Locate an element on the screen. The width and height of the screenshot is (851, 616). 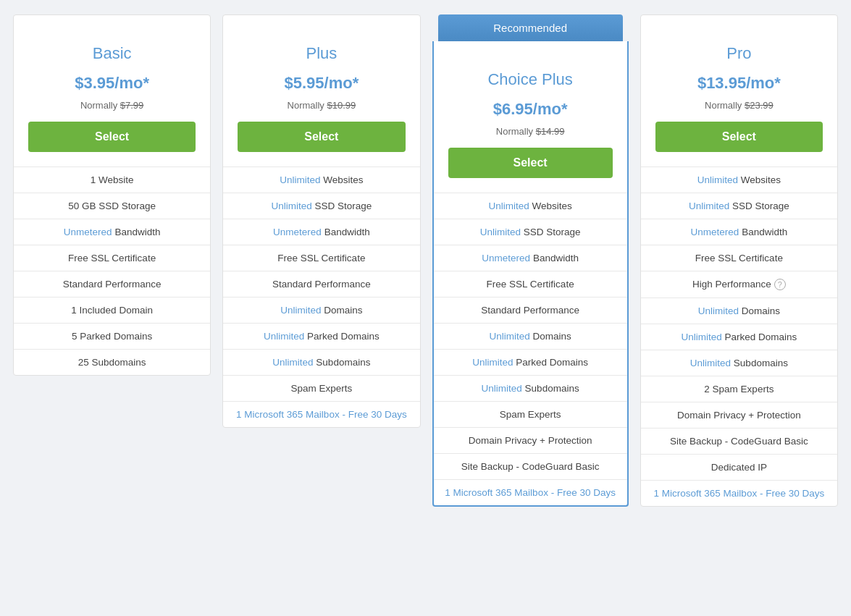
plan-price: $6.95/mo* is located at coordinates (530, 109).